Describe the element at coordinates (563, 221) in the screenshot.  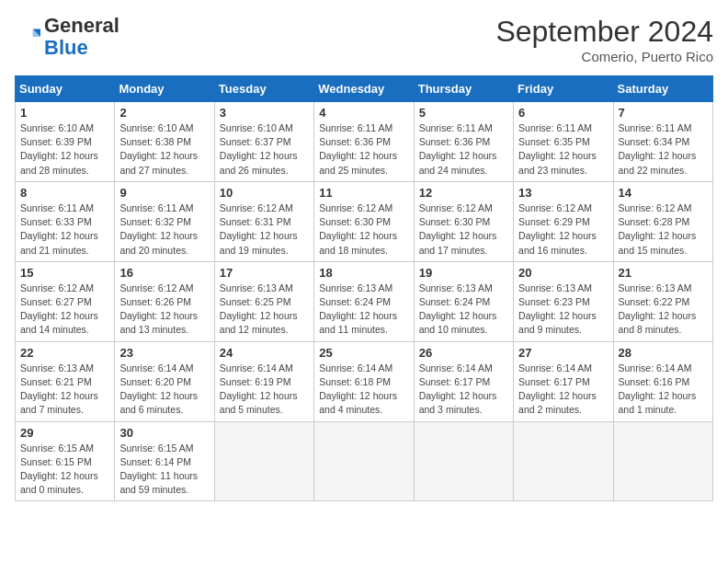
I see `cal-cell: 13Sunrise: 6:12 AM Sunset: 6:29 PM Dayli…` at that location.